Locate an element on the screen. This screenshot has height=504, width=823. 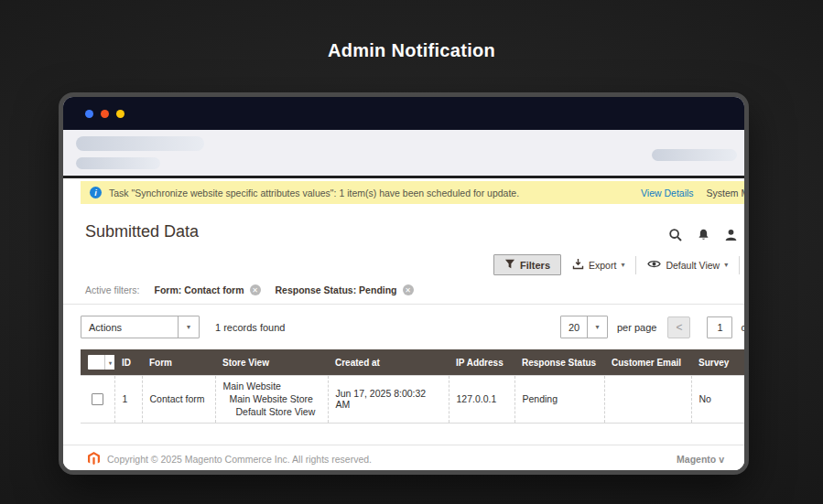
window-dot-red is located at coordinates (104, 113).